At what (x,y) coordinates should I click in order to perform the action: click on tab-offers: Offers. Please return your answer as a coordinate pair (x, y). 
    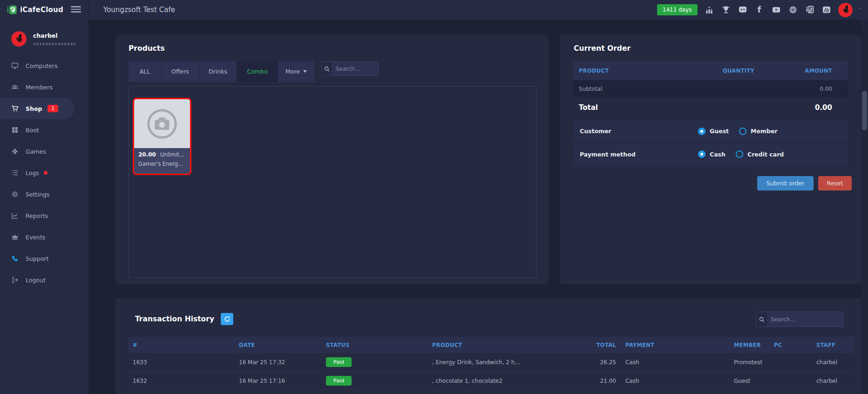
    Looking at the image, I should click on (181, 72).